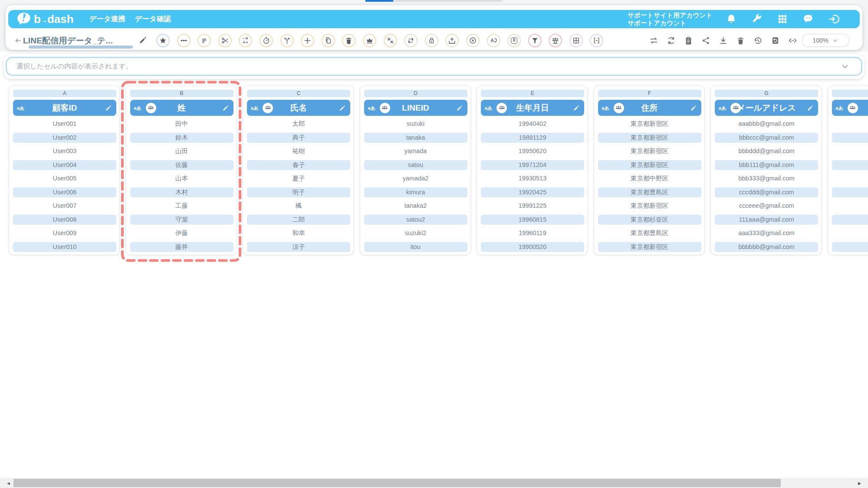 Image resolution: width=868 pixels, height=488 pixels. What do you see at coordinates (65, 108) in the screenshot?
I see `column-header: aあ顧客ID` at bounding box center [65, 108].